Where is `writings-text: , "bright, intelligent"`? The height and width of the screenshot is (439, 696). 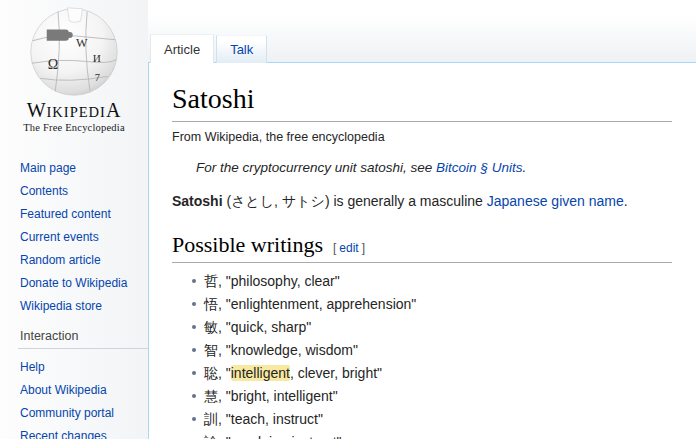
writings-text: , "bright, intelligent" is located at coordinates (278, 396).